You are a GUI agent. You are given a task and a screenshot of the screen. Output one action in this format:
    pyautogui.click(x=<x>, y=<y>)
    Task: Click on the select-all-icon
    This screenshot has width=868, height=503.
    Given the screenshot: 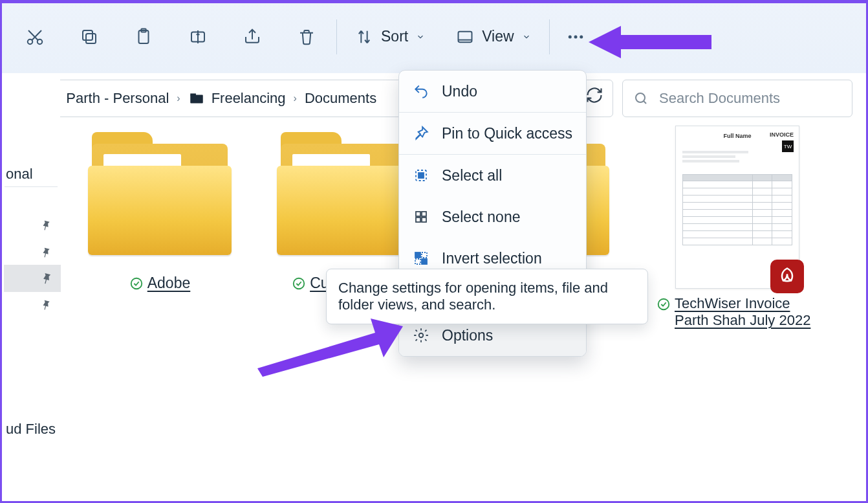 What is the action you would take?
    pyautogui.click(x=421, y=175)
    